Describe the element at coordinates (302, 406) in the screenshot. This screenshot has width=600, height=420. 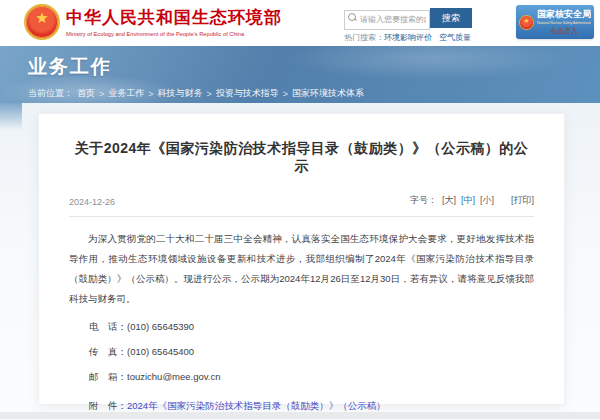
I see `attachment-row: 附 件：2024年《国家污染防治技术指导目录（鼓励类）》（公示稿）` at that location.